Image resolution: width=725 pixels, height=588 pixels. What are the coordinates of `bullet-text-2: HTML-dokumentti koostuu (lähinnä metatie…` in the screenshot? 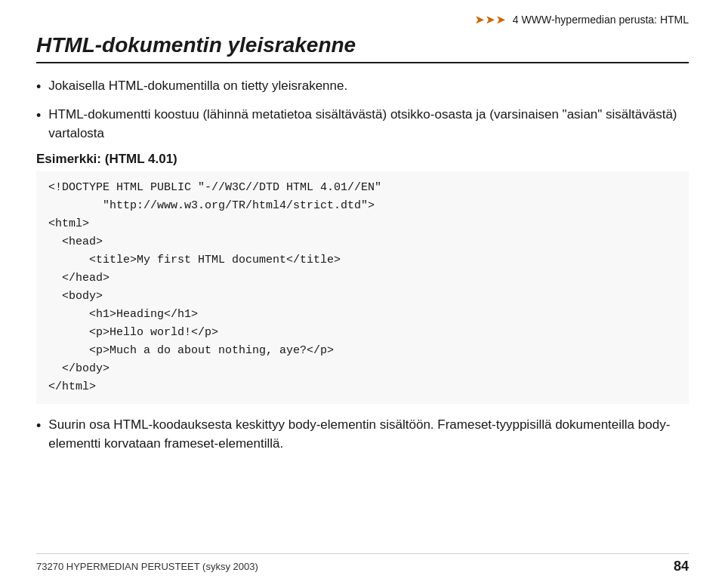 It's located at (369, 124).